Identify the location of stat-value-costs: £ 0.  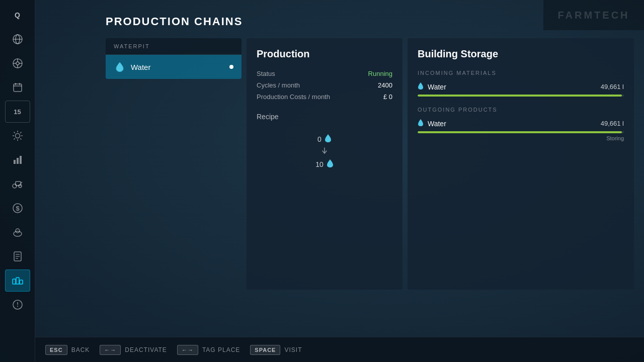
(388, 97).